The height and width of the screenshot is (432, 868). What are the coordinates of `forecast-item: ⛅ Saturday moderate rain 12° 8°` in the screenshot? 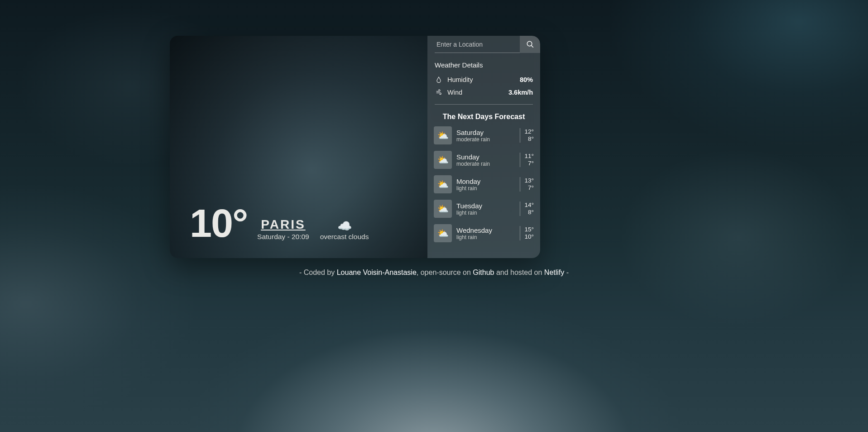 It's located at (484, 135).